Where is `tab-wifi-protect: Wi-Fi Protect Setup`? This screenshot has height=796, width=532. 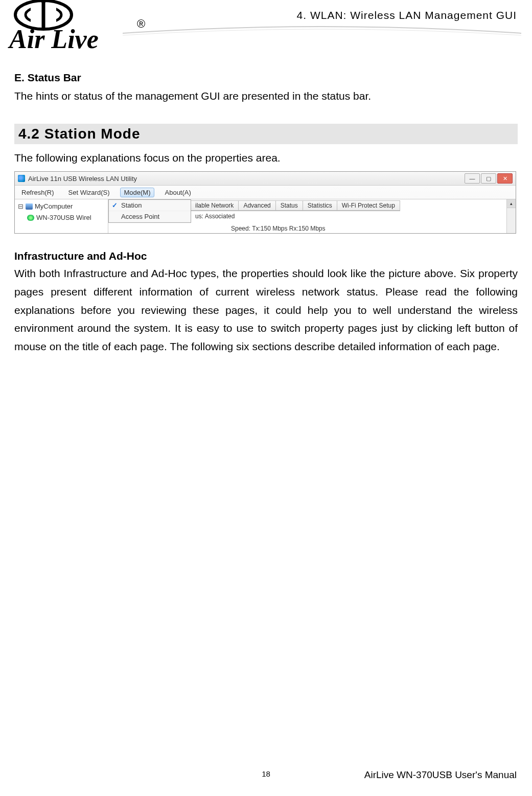 tab-wifi-protect: Wi-Fi Protect Setup is located at coordinates (369, 206).